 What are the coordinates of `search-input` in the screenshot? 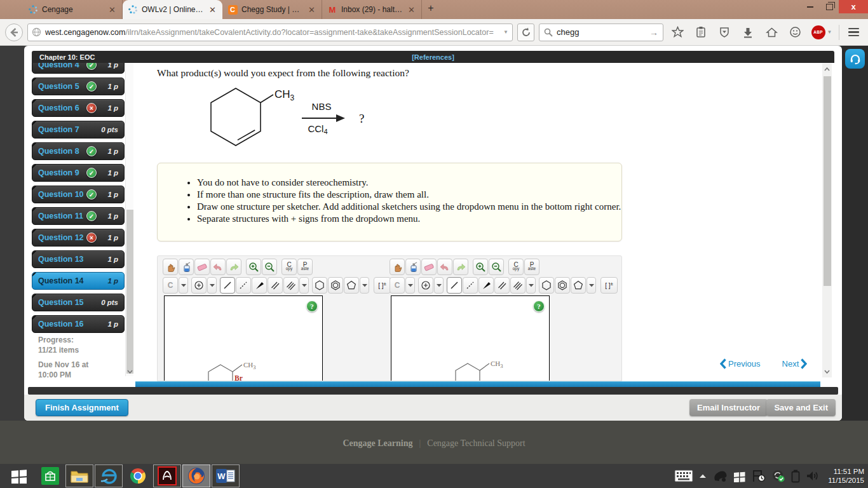 It's located at (601, 32).